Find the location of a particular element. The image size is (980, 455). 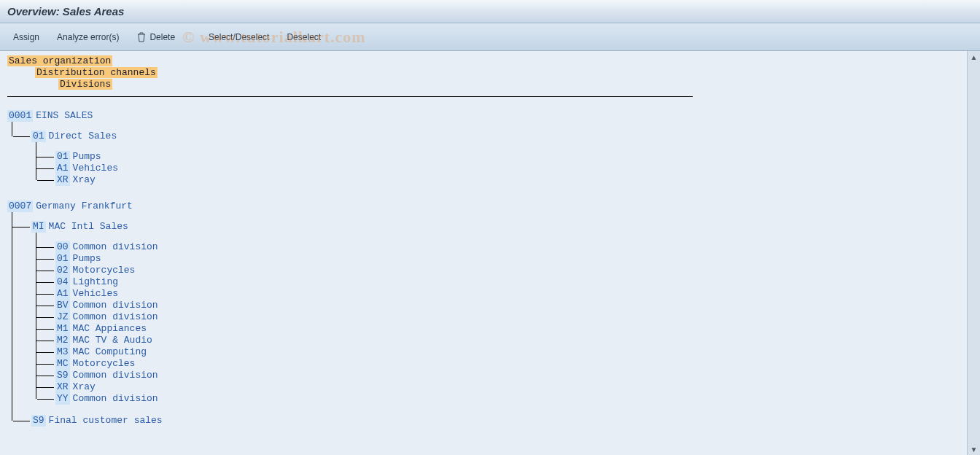

org-code: 0001 is located at coordinates (20, 116).